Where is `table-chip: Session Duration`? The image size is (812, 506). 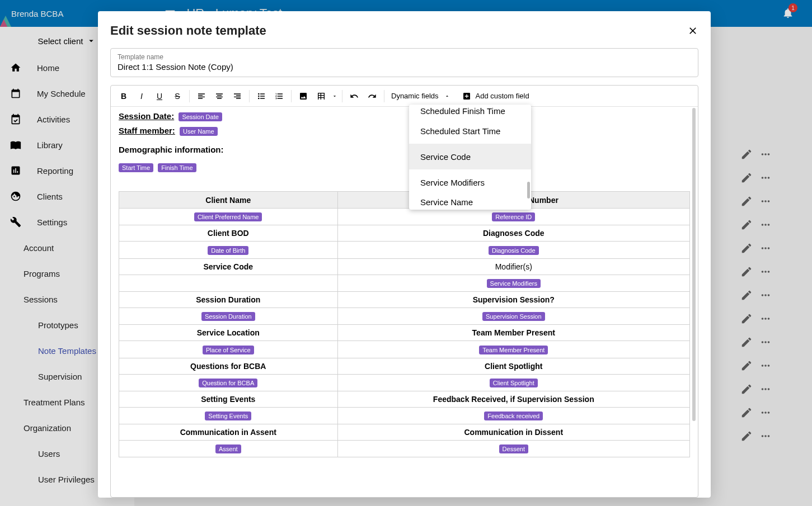
table-chip: Session Duration is located at coordinates (228, 316).